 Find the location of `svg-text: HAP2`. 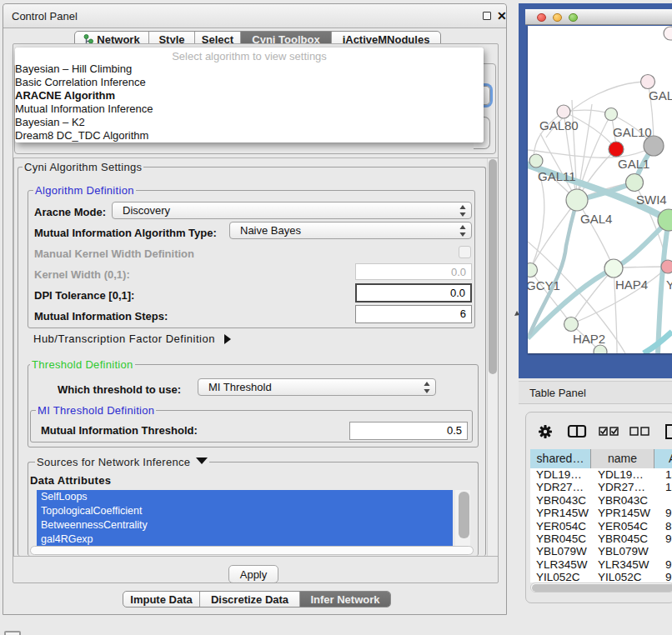

svg-text: HAP2 is located at coordinates (589, 338).